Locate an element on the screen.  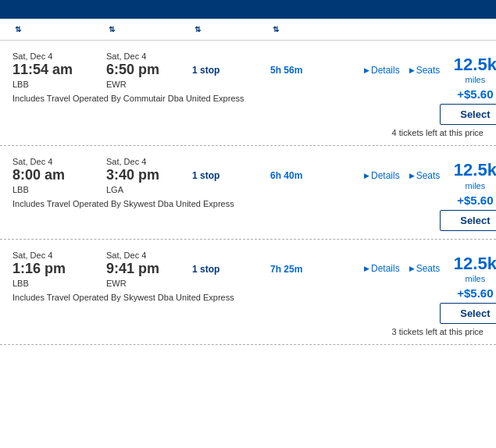
arrive-time: 9:41 pm is located at coordinates (149, 268).